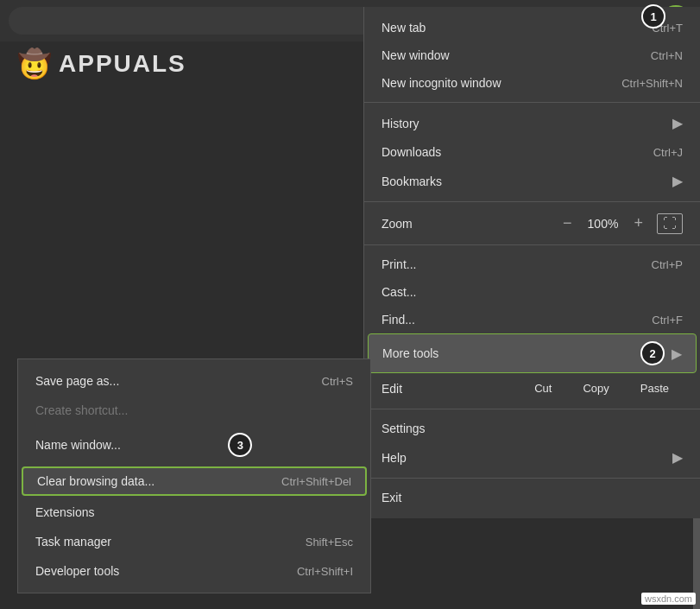 This screenshot has width=700, height=609. What do you see at coordinates (532, 498) in the screenshot?
I see `menu-item-exit: Exit` at bounding box center [532, 498].